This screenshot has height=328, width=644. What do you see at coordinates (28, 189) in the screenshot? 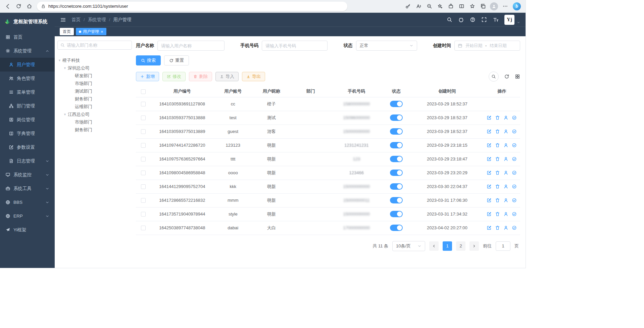
I see `sidebar-item-tools: 系统工具` at bounding box center [28, 189].